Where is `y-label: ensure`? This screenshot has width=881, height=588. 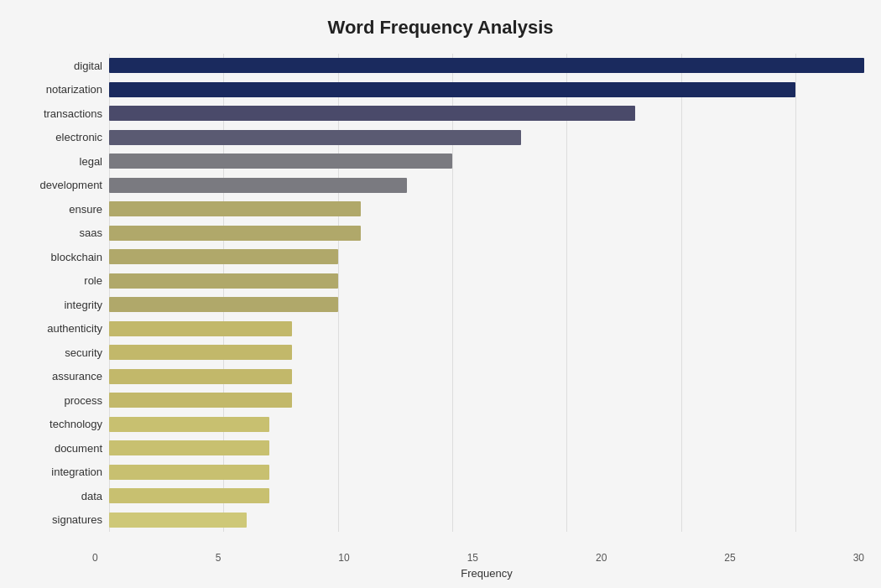 y-label: ensure is located at coordinates (86, 209).